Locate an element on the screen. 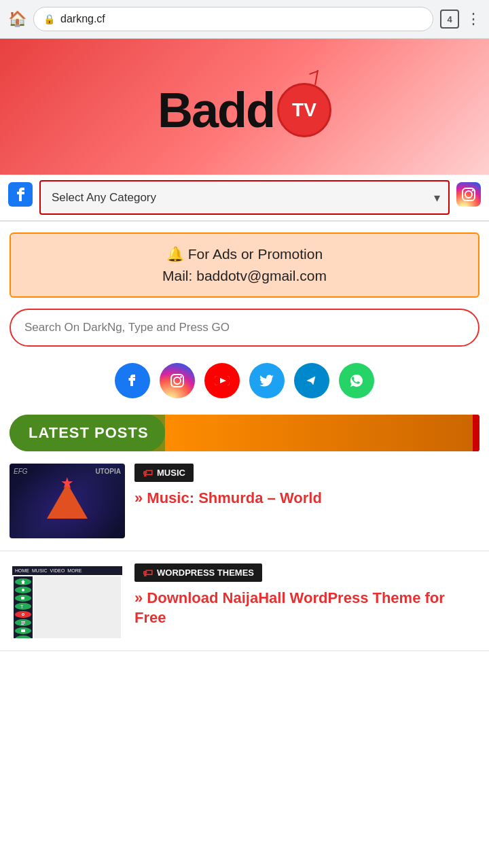  latest-posts-header: LATEST POSTS is located at coordinates (244, 433).